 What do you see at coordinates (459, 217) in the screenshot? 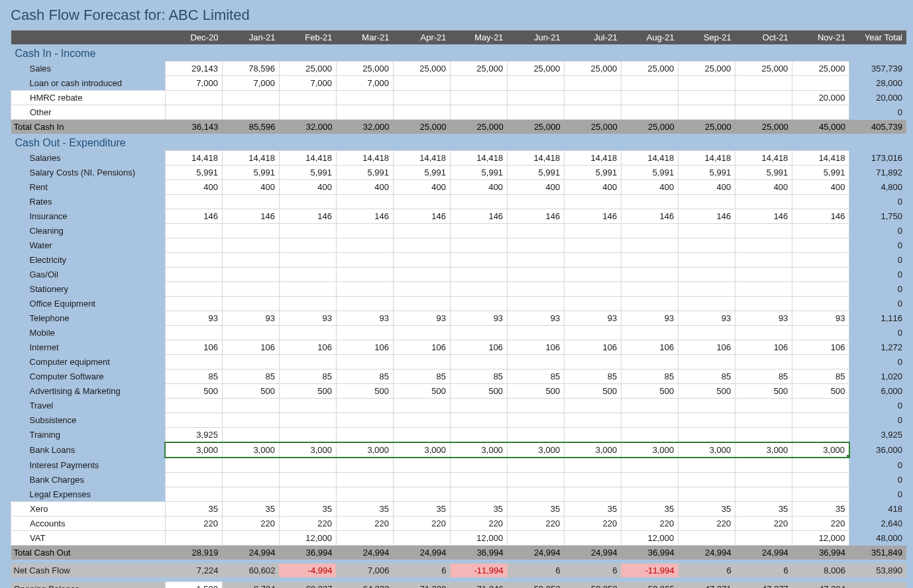
I see `cash-out-row: Insurance1461461461461461461461461461461…` at bounding box center [459, 217].